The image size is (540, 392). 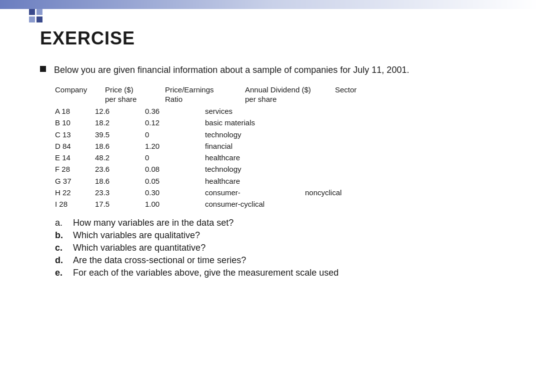 I want to click on row-c-company: C 13, so click(x=75, y=135).